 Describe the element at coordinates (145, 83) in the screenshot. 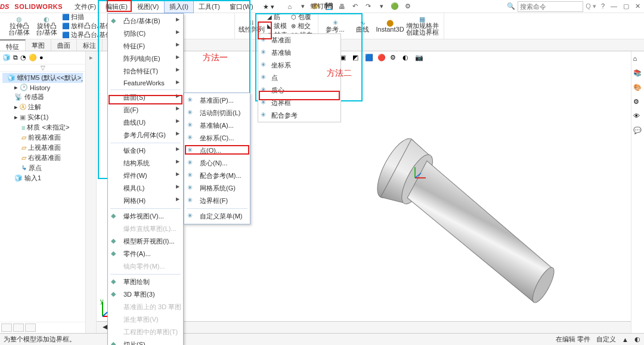

I see `menu-item: FeatureWorks` at that location.